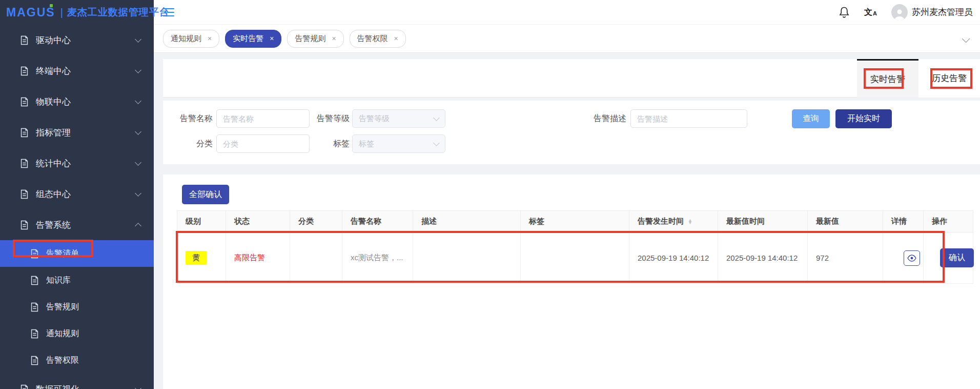 The height and width of the screenshot is (389, 980). Describe the element at coordinates (399, 144) in the screenshot. I see `tag-select: 标签` at that location.